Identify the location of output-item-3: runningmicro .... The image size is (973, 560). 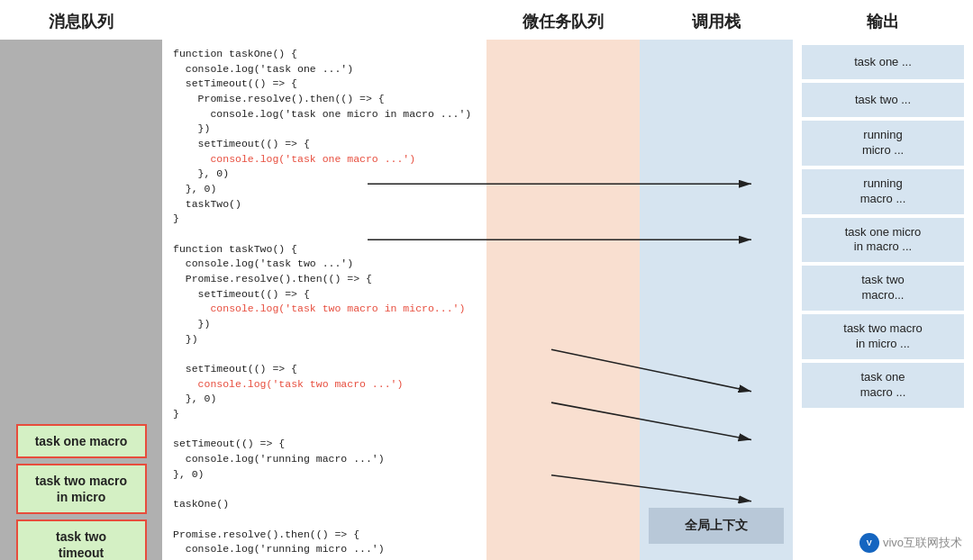
(883, 143).